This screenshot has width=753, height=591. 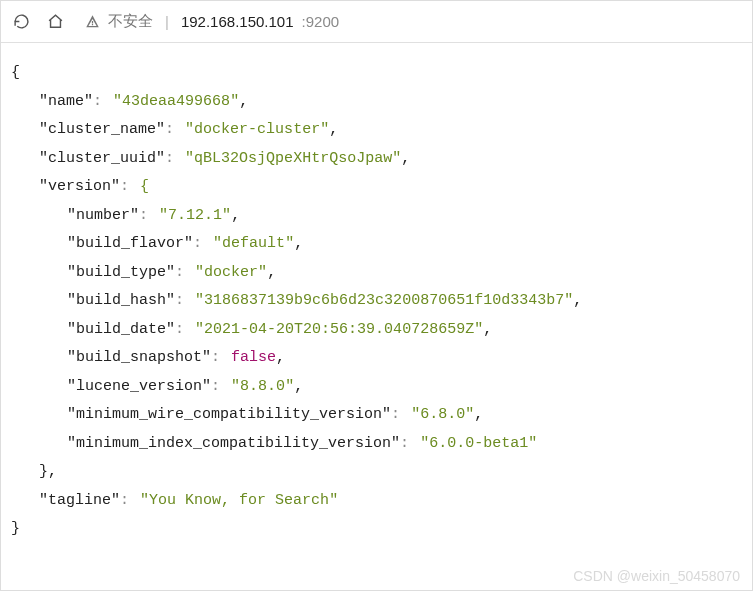 I want to click on json-key: build_hash, so click(x=121, y=300).